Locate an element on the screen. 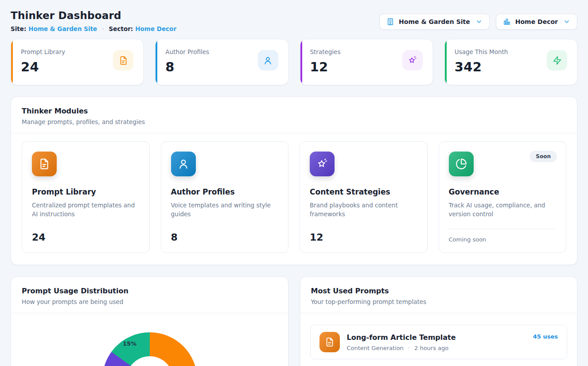 The image size is (588, 366). site-label: Site: is located at coordinates (19, 29).